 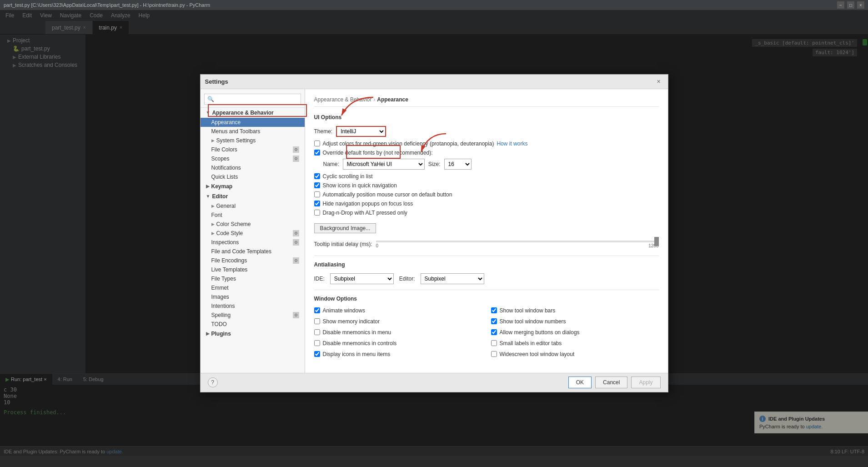 I want to click on plugins-header-label: Plugins, so click(x=221, y=334).